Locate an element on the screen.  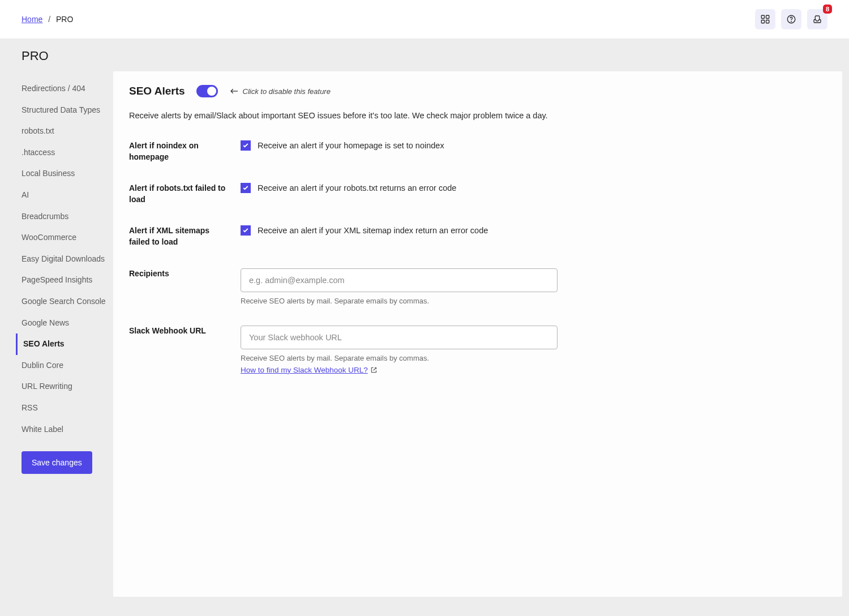
recipients-help: Receive SEO alerts by mail. Separate ema… is located at coordinates (399, 301).